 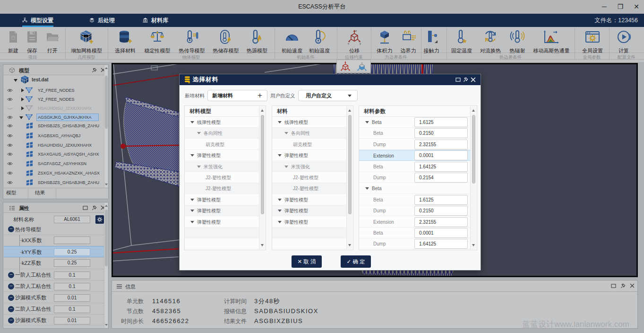 What do you see at coordinates (349, 44) in the screenshot?
I see `svg-text: x` at bounding box center [349, 44].